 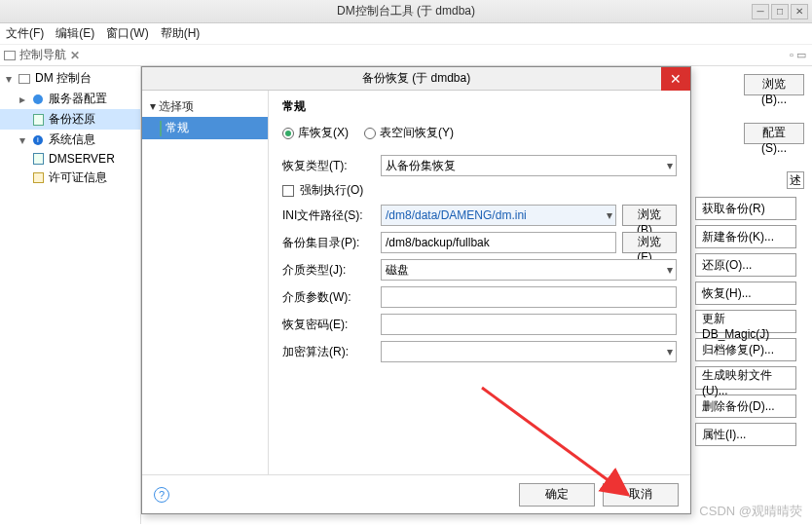 I want to click on tree-item-license: 许可证信息, so click(x=70, y=177).